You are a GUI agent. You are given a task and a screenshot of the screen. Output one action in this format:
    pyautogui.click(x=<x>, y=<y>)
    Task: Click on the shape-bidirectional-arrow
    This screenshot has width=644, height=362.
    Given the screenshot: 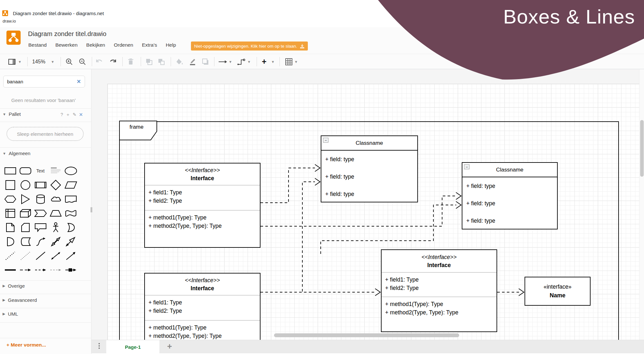 What is the action you would take?
    pyautogui.click(x=55, y=242)
    